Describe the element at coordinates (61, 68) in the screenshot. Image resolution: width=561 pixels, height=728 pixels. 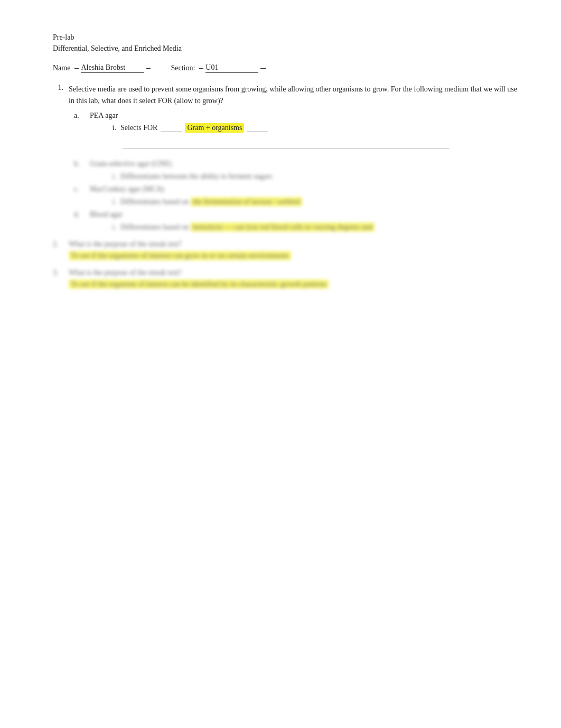
I see `name-label: Name` at that location.